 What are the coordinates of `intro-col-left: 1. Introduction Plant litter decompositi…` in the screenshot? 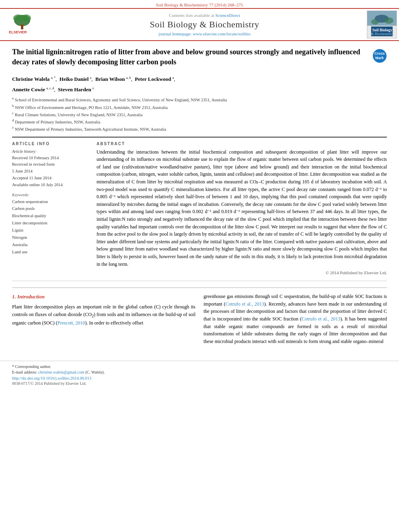 It's located at (104, 320).